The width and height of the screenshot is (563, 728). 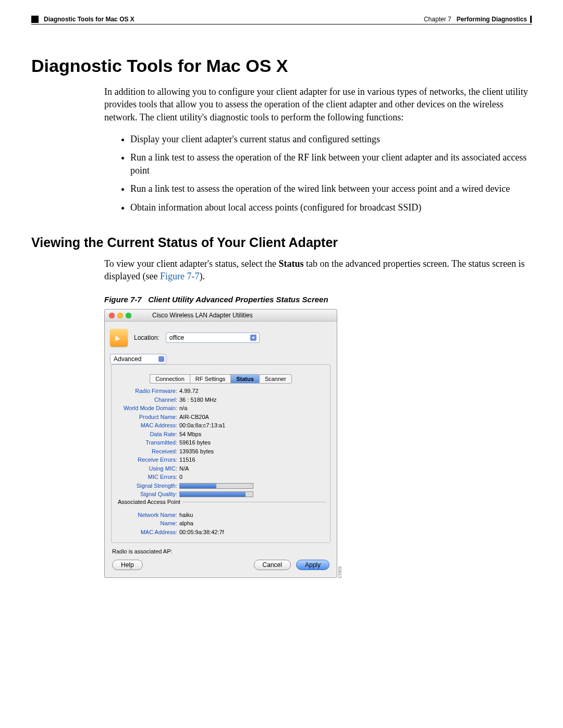 What do you see at coordinates (197, 451) in the screenshot?
I see `value-received: 139356 bytes` at bounding box center [197, 451].